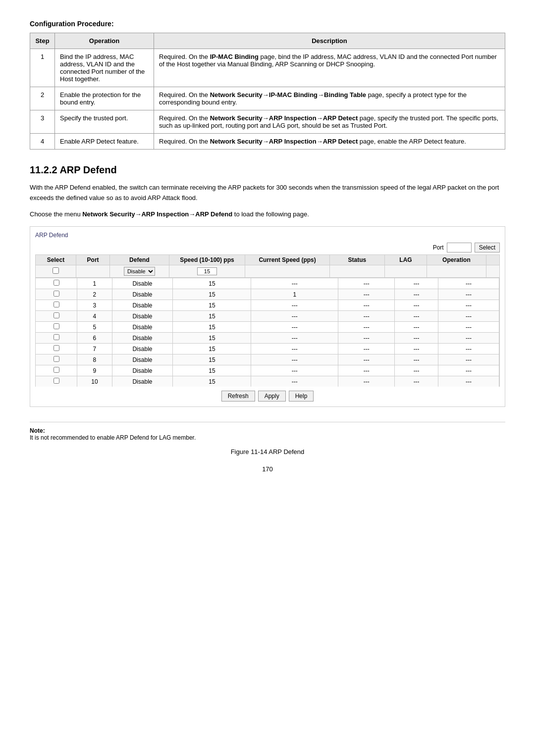  What do you see at coordinates (268, 338) in the screenshot?
I see `table-row: 6 Disable 15 --- --- --- ---` at bounding box center [268, 338].